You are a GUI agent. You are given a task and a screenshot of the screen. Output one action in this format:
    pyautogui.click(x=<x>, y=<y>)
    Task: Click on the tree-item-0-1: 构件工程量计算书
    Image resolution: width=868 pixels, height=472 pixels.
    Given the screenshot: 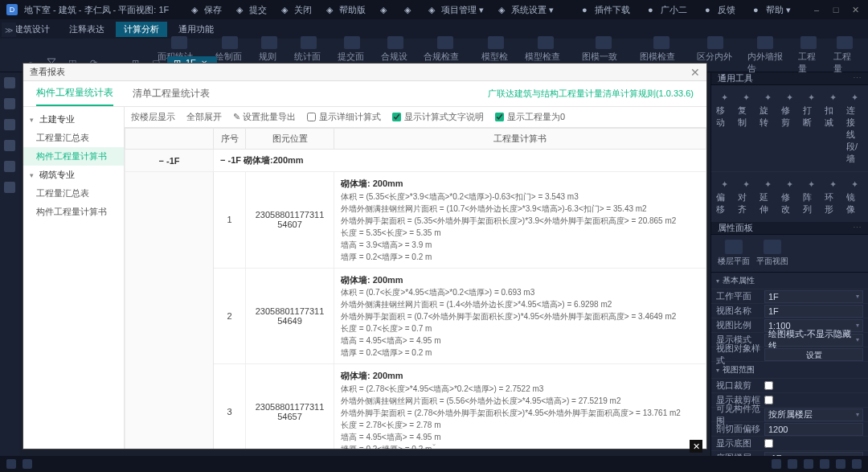 What is the action you would take?
    pyautogui.click(x=74, y=156)
    